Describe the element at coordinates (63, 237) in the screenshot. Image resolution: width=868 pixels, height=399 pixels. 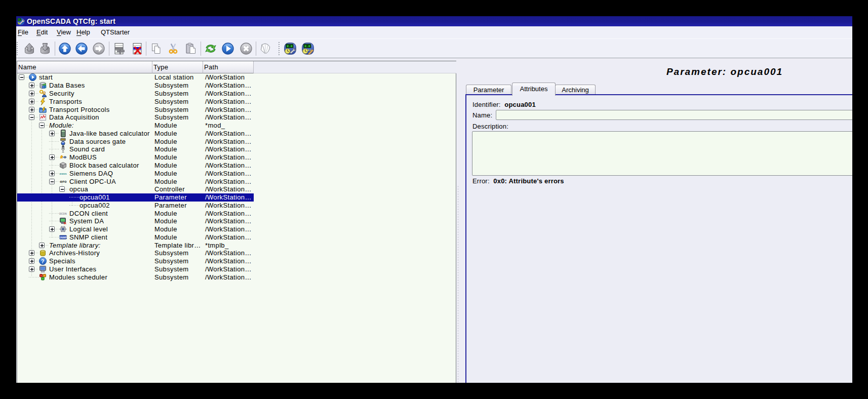
I see `svg-text: SNMP` at that location.